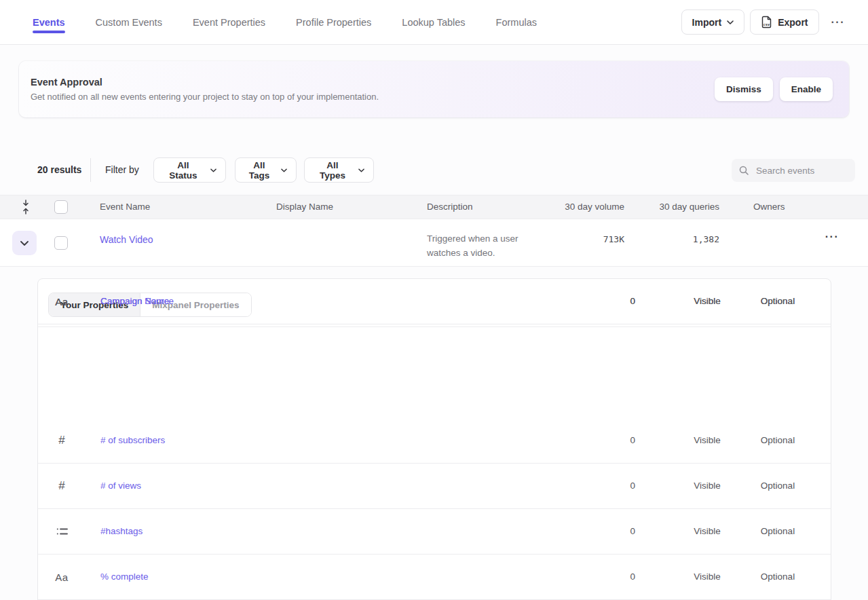 The width and height of the screenshot is (868, 600). Describe the element at coordinates (49, 22) in the screenshot. I see `tab-label: Events` at that location.